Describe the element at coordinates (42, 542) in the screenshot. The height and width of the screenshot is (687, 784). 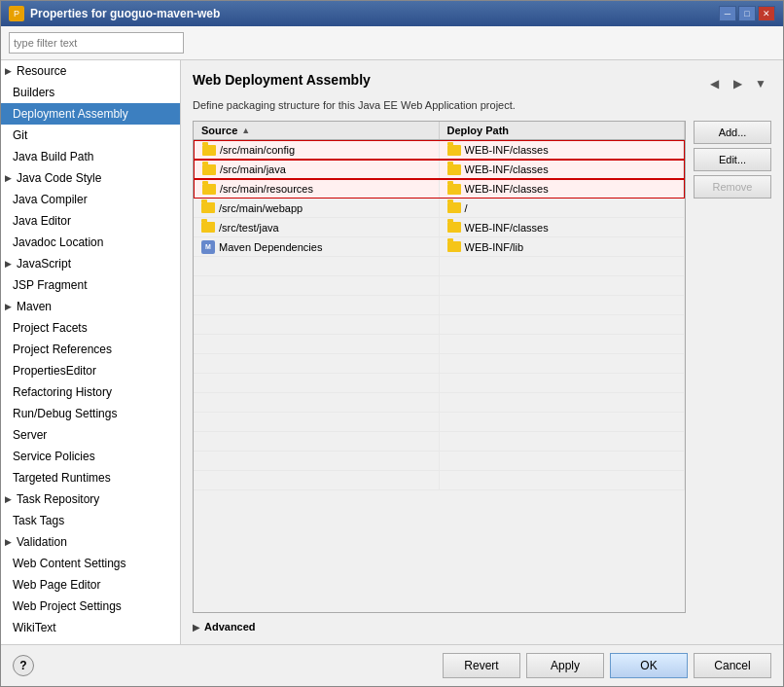
I see `sidebar-item-label-validation: Validation` at that location.